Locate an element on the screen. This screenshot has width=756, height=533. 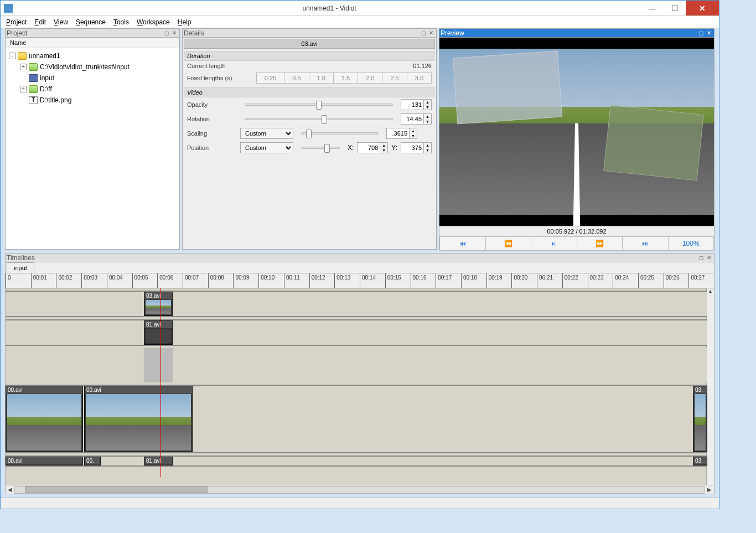
menu-sequence: Sequence is located at coordinates (91, 22).